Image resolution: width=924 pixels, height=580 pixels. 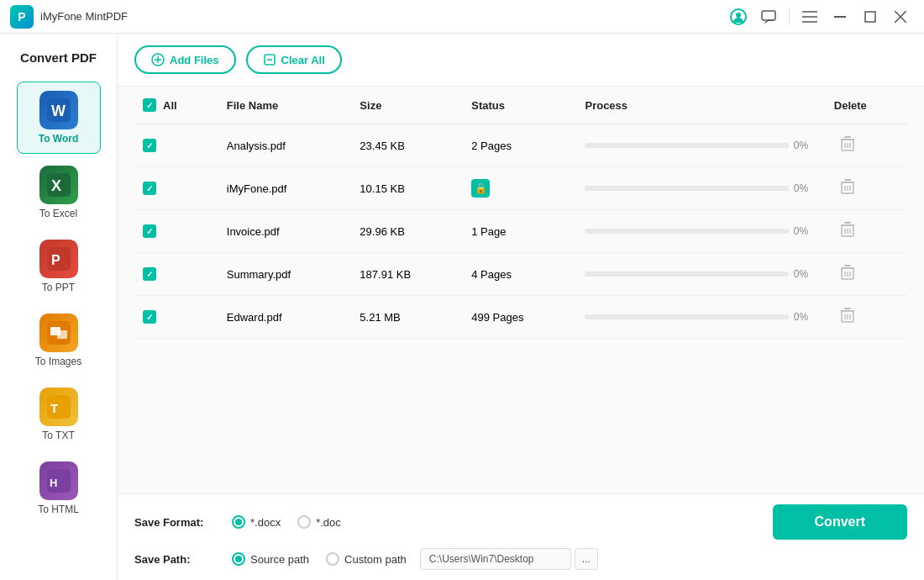 What do you see at coordinates (521, 318) in the screenshot?
I see `table-row: Edward.pdf5.21 MB499 Pages0%` at bounding box center [521, 318].